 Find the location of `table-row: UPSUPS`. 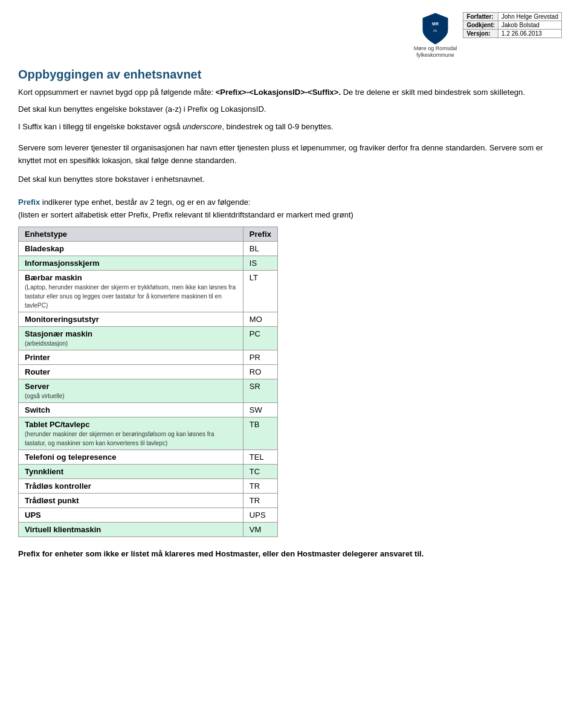

table-row: UPSUPS is located at coordinates (149, 515).